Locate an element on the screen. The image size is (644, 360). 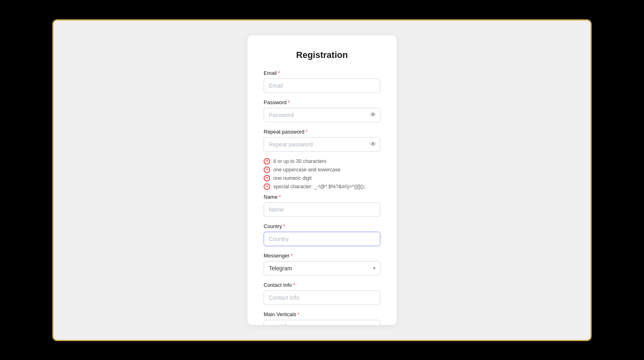
name-required: * is located at coordinates (280, 197).